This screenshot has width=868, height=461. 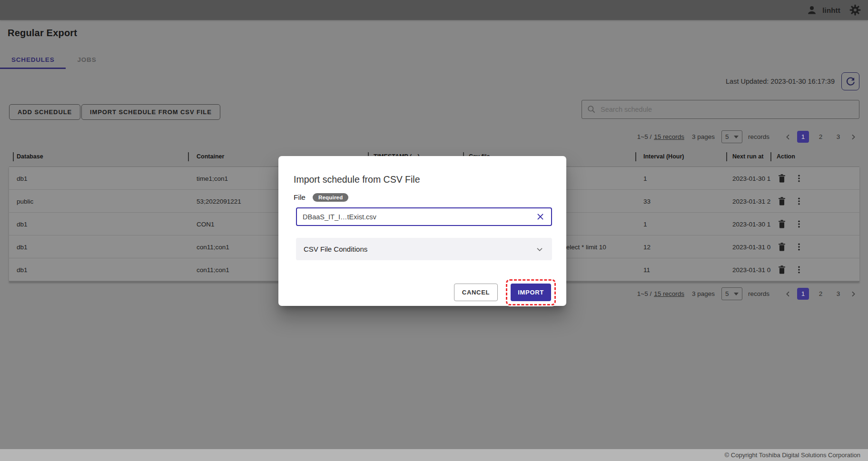 I want to click on chevron-down-icon, so click(x=540, y=249).